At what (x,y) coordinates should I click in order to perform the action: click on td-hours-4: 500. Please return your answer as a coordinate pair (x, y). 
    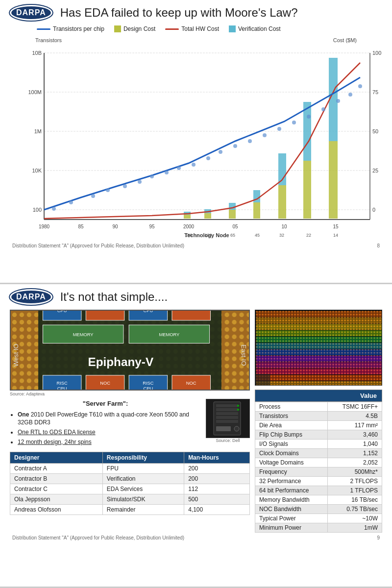
    Looking at the image, I should click on (217, 499).